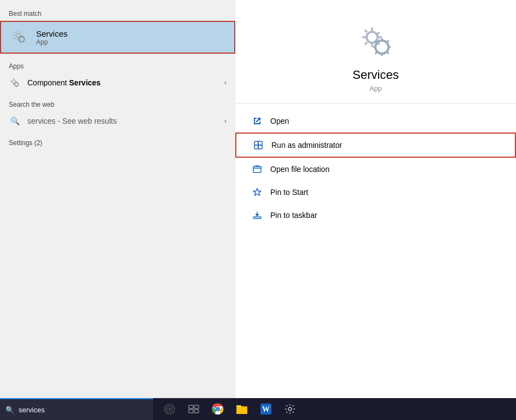 The width and height of the screenshot is (516, 420). I want to click on taskbar-icons: W, so click(230, 409).